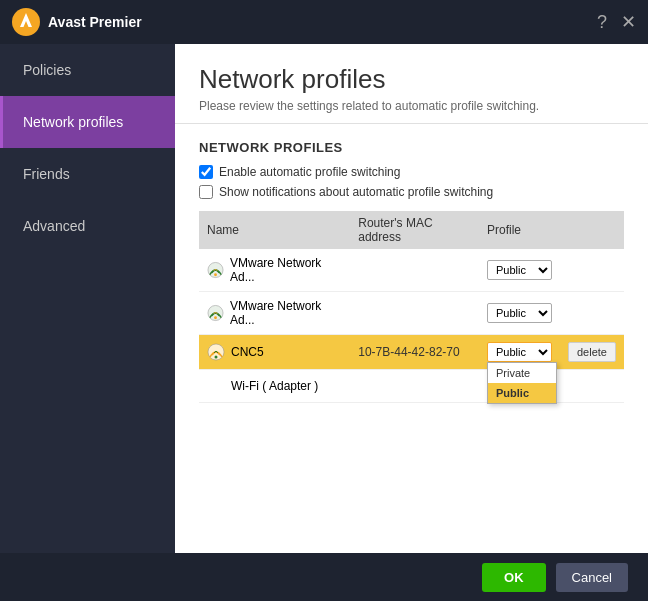 Image resolution: width=648 pixels, height=601 pixels. What do you see at coordinates (520, 352) in the screenshot?
I see `profile-select-cnc5: Public Private` at bounding box center [520, 352].